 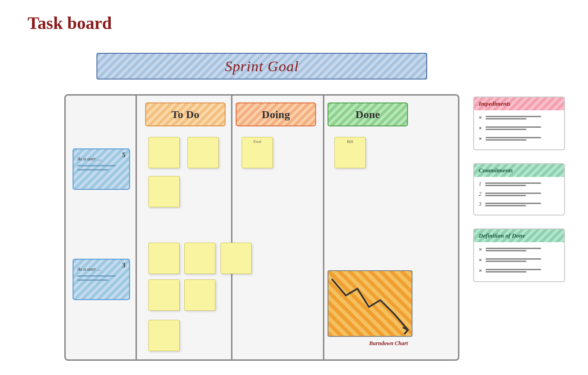 What do you see at coordinates (370, 303) in the screenshot?
I see `burndown-chart-area: Burndown Chart` at bounding box center [370, 303].